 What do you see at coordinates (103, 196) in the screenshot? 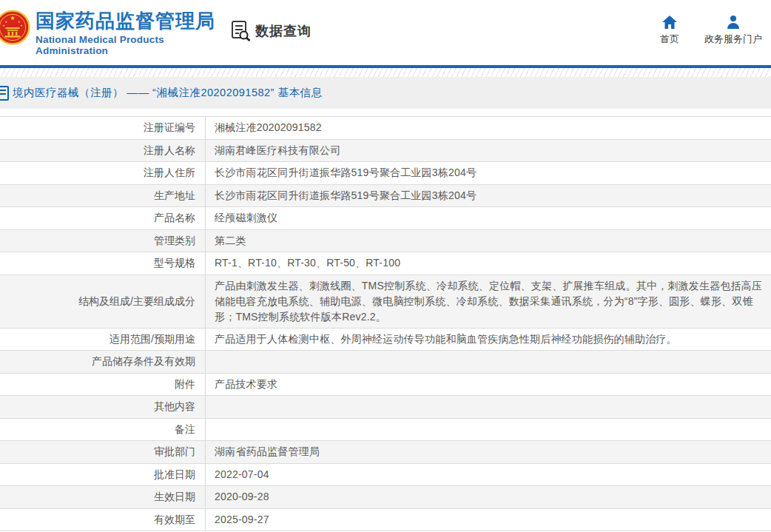
I see `row-label: 生产地址` at bounding box center [103, 196].